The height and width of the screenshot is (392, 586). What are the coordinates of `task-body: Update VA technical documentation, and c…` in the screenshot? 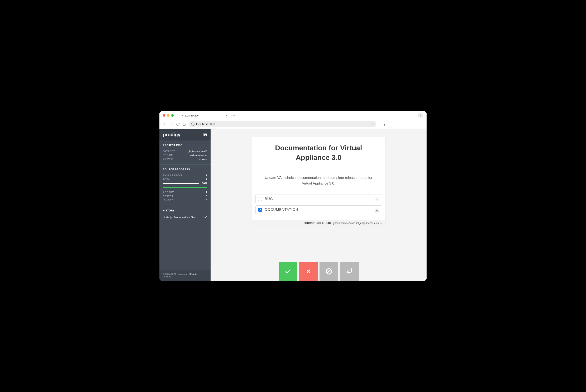 It's located at (319, 180).